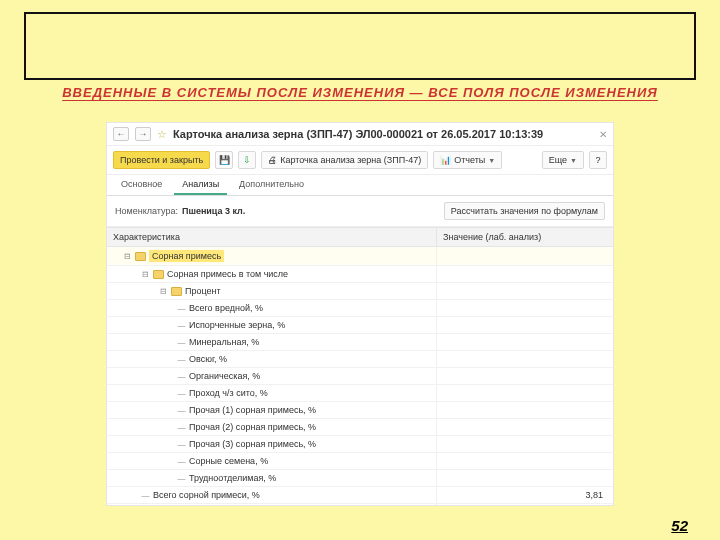 This screenshot has height=540, width=720. What do you see at coordinates (360, 326) in the screenshot?
I see `table-row: —Испорченные зерна, %` at bounding box center [360, 326].